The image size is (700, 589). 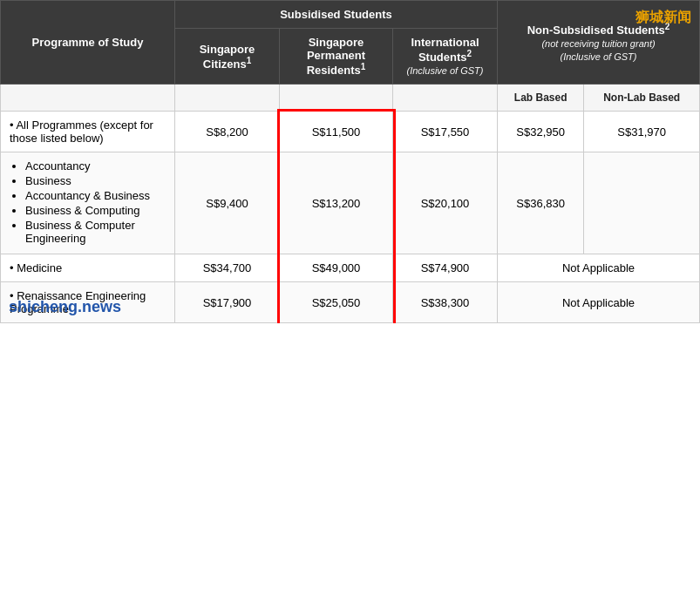 I want to click on sg-pr-value: S$49,000, so click(x=336, y=268).